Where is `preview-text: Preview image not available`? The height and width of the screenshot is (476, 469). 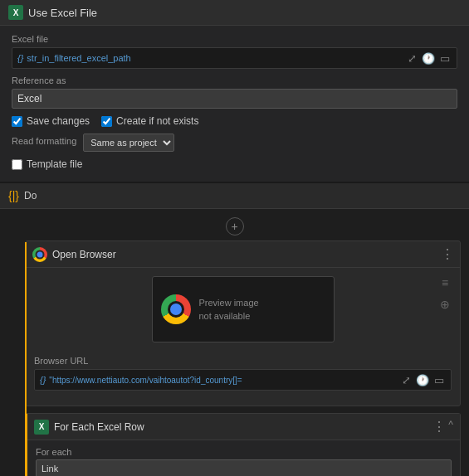 preview-text: Preview image not available is located at coordinates (229, 310).